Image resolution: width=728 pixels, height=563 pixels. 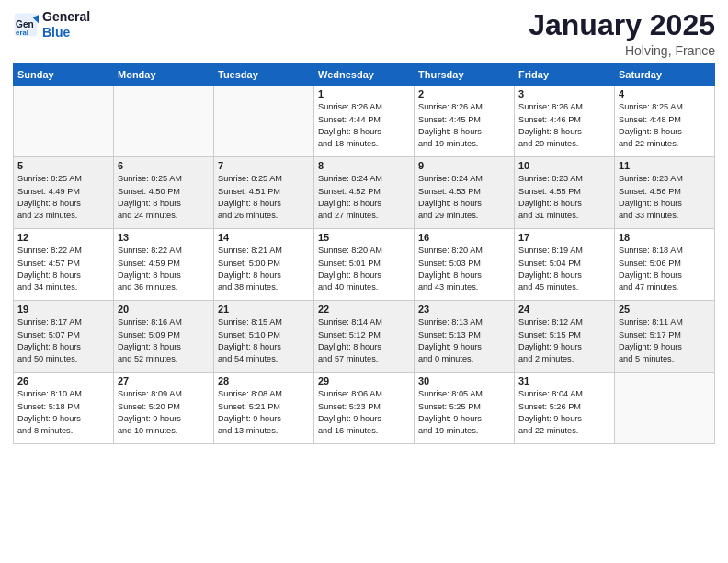 What do you see at coordinates (665, 193) in the screenshot?
I see `table-cell: 11Sunrise: 8:23 AMSunset: 4:56 PMDayligh…` at bounding box center [665, 193].